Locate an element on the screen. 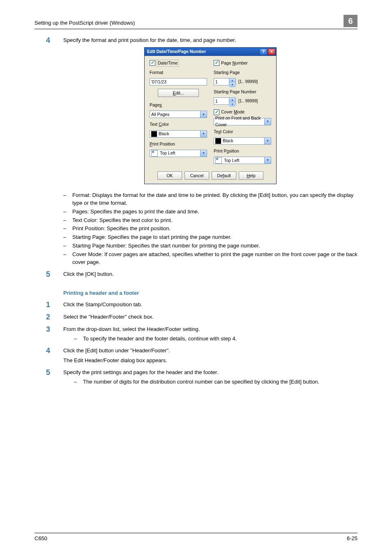 The height and width of the screenshot is (555, 392). r-textcolor-combo: Black▼ is located at coordinates (242, 141).